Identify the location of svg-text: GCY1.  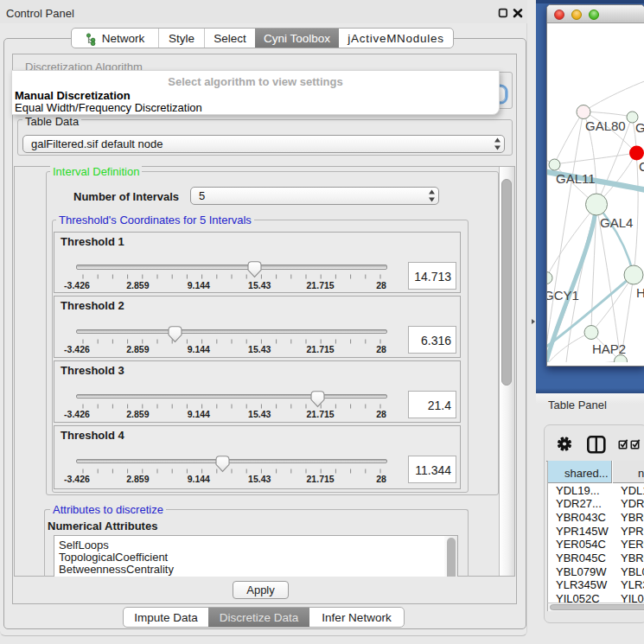
(564, 296).